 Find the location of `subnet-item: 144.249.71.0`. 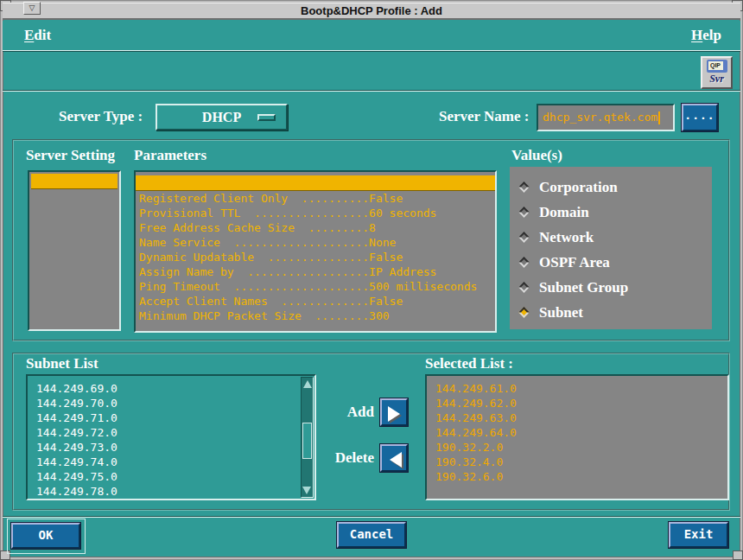

subnet-item: 144.249.71.0 is located at coordinates (175, 418).